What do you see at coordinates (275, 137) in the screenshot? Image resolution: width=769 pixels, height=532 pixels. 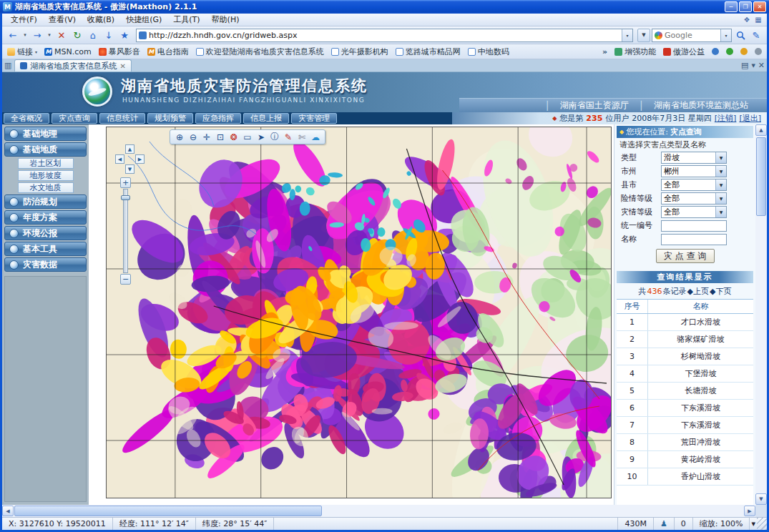 I see `map-identify-button: ⓘ` at bounding box center [275, 137].